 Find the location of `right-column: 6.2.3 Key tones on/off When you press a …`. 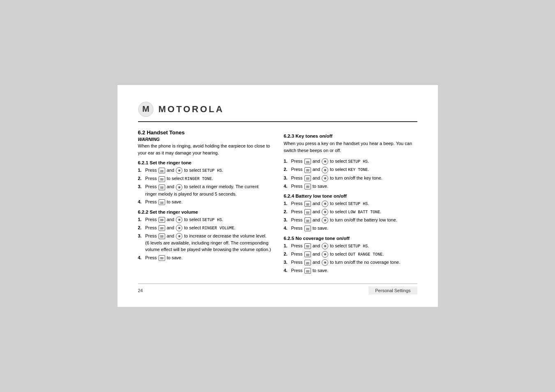

right-column: 6.2.3 Key tones on/off When you press a … is located at coordinates (351, 202).